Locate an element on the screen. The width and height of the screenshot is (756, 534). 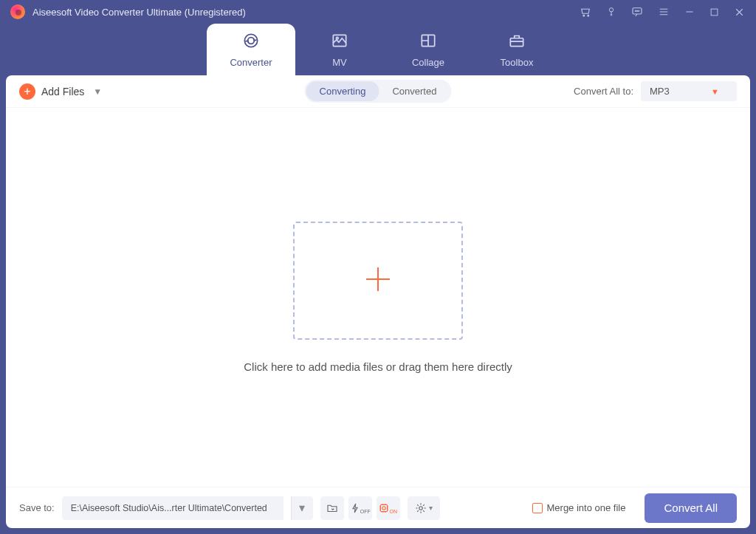
chevron-down-icon: ▼ is located at coordinates (97, 92).